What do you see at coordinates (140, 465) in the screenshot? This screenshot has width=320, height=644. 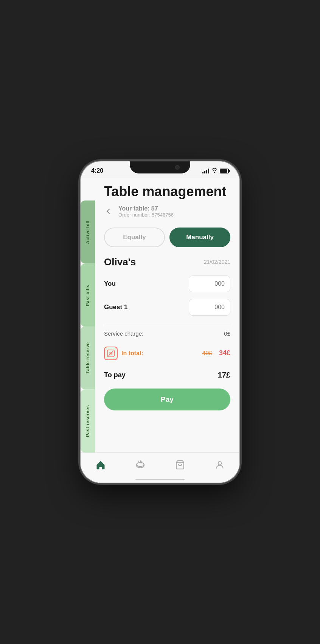 I see `food-icon` at bounding box center [140, 465].